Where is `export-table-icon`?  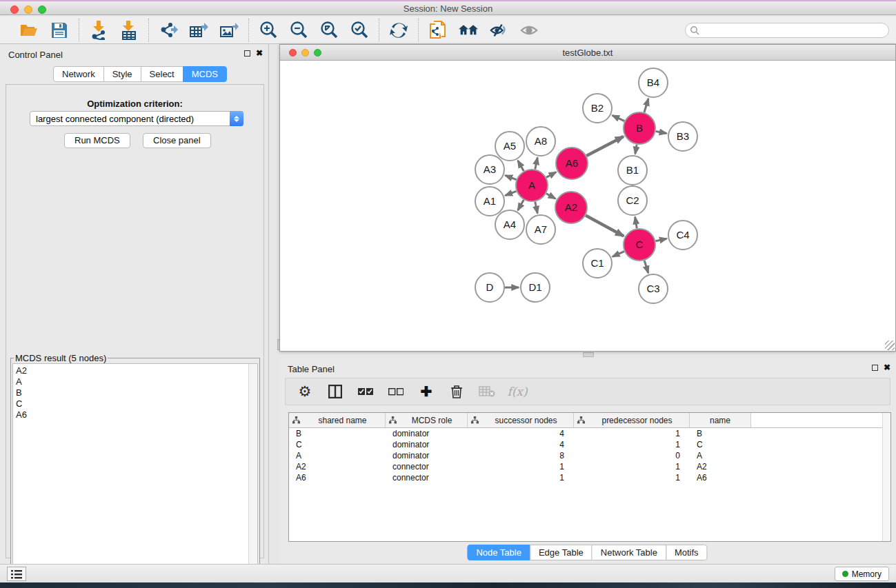
export-table-icon is located at coordinates (199, 30).